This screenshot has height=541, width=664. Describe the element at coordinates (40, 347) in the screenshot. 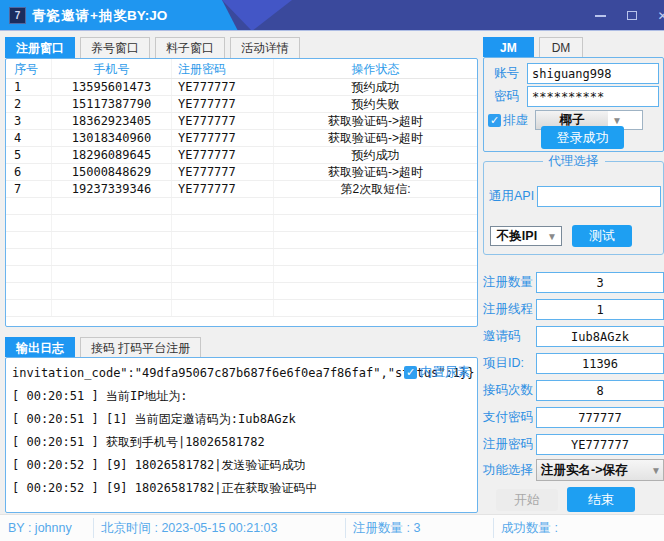

I see `tab-output-log: 输出日志` at that location.